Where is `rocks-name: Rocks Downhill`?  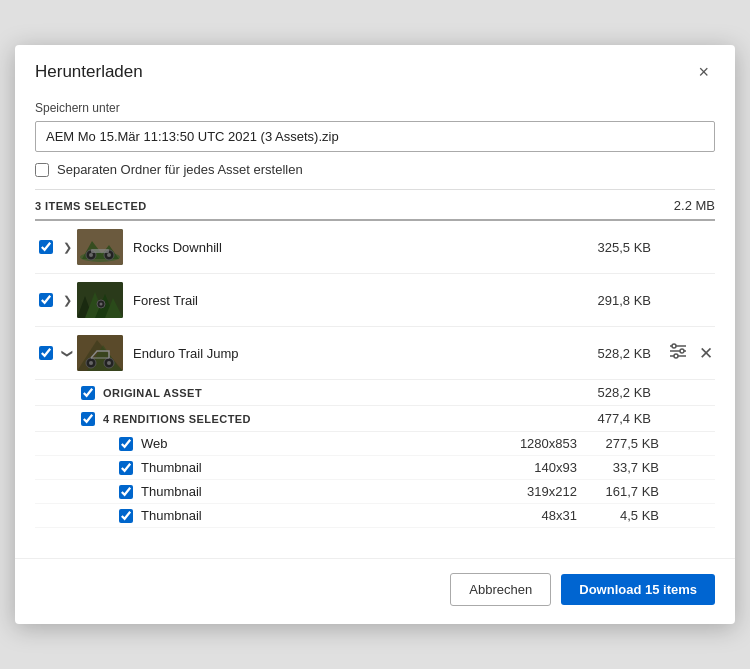 rocks-name: Rocks Downhill is located at coordinates (352, 248).